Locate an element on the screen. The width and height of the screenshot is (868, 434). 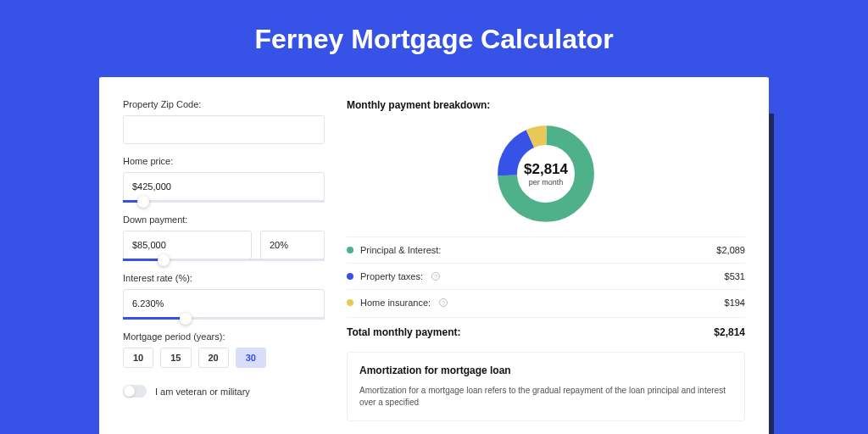
zip-label: Property Zip Code: is located at coordinates (224, 104).